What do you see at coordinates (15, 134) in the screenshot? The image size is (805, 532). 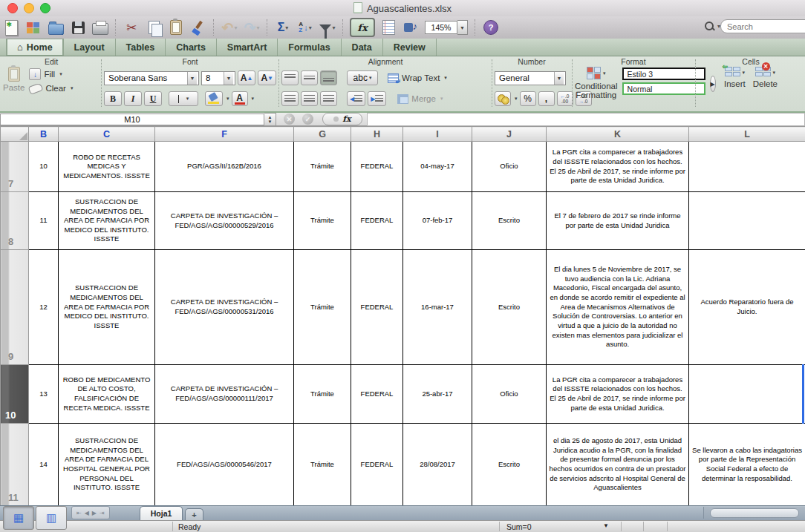 I see `select-all-corner` at bounding box center [15, 134].